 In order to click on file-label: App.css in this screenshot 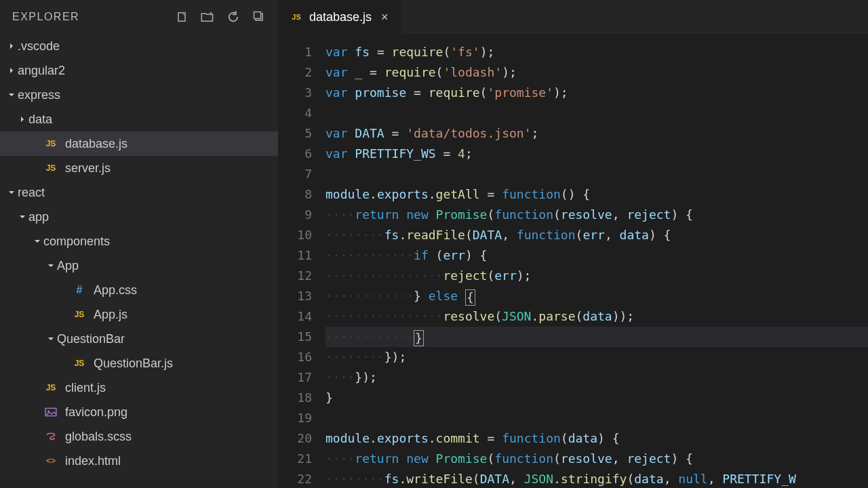, I will do `click(115, 290)`.